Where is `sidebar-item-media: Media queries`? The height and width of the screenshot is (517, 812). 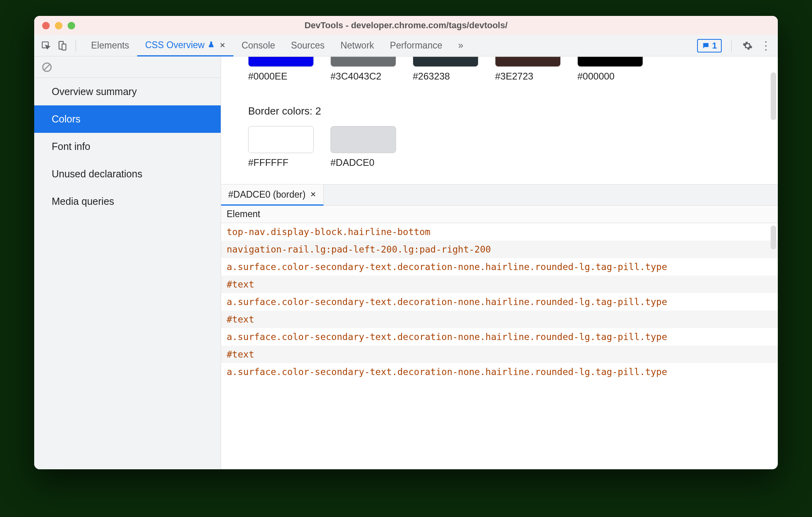
sidebar-item-media: Media queries is located at coordinates (127, 201).